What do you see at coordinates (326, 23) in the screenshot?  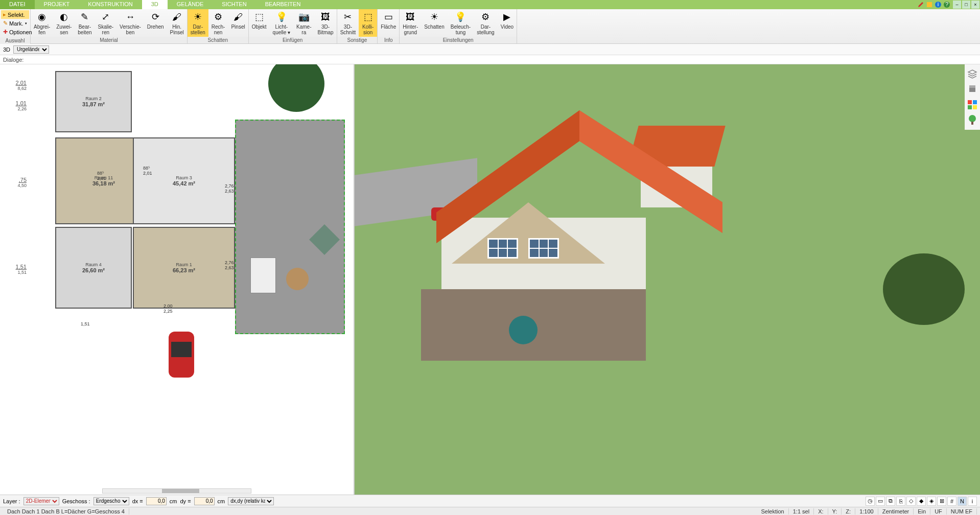 I see `ribbon-btn-dbitmap: 🖼3D-Bitmap` at bounding box center [326, 23].